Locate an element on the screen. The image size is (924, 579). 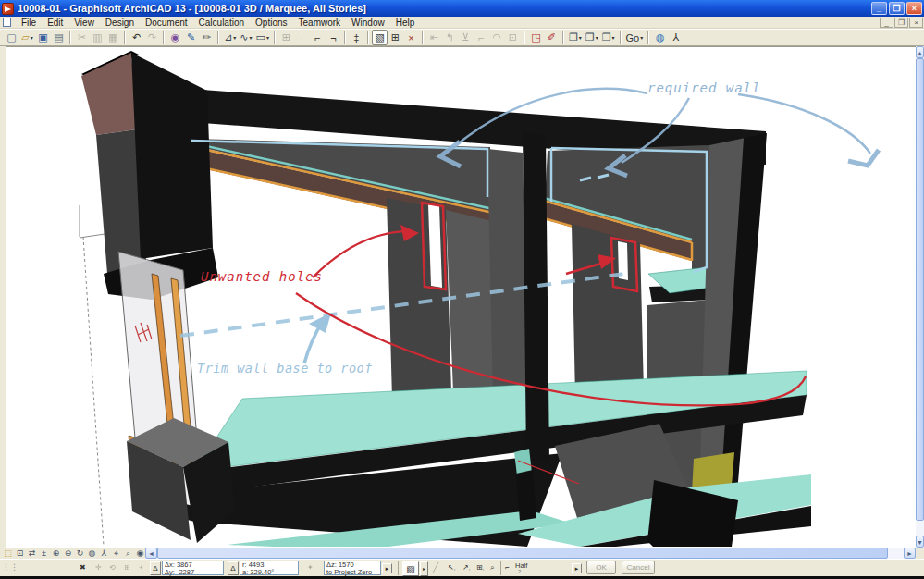
cut-button: ✂ is located at coordinates (81, 37).